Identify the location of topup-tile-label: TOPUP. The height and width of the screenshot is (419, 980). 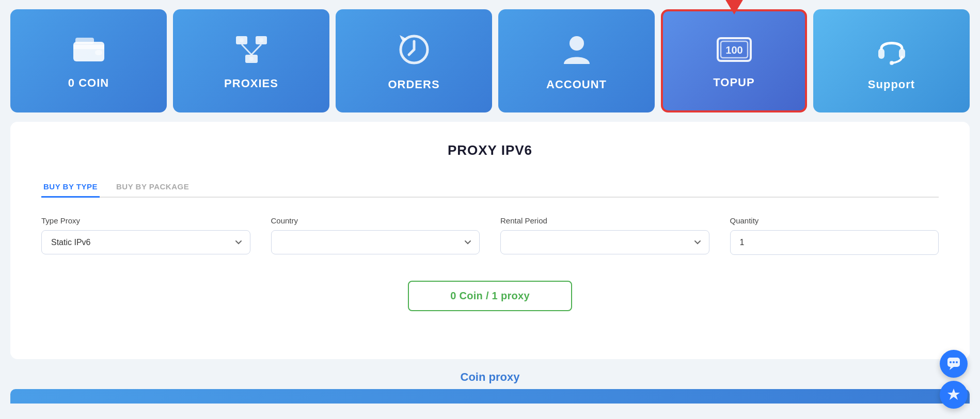
(734, 83).